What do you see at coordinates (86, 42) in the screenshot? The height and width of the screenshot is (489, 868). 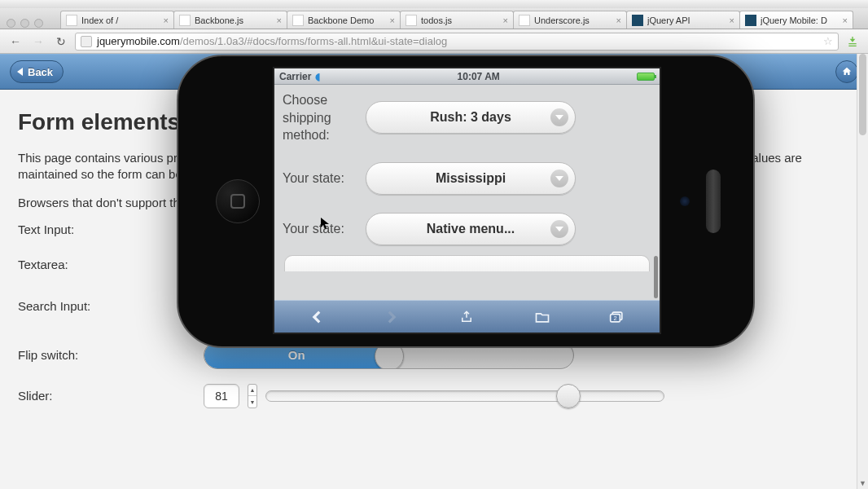 I see `site-icon` at bounding box center [86, 42].